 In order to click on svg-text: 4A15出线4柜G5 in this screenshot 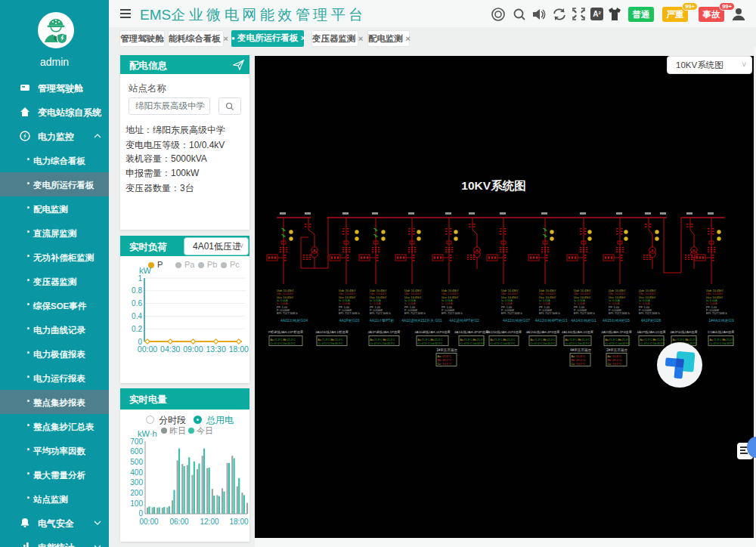, I will do `click(616, 320)`.